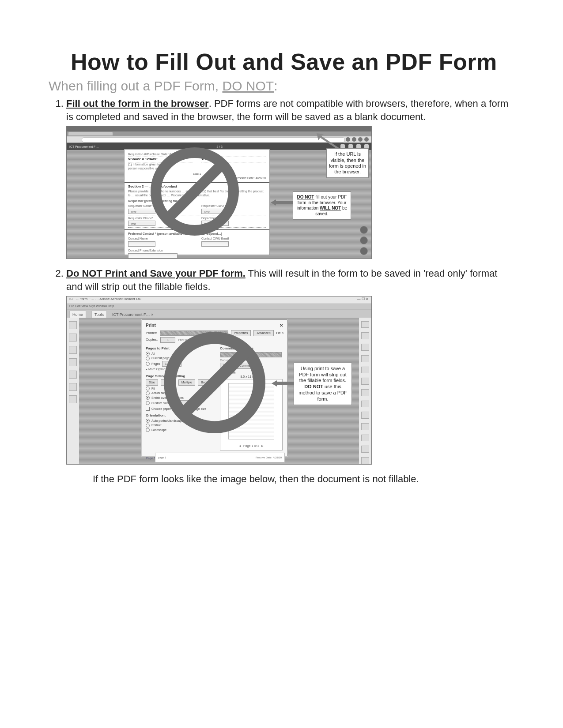  I want to click on pages-to-print-header: Pages to Print, so click(181, 349).